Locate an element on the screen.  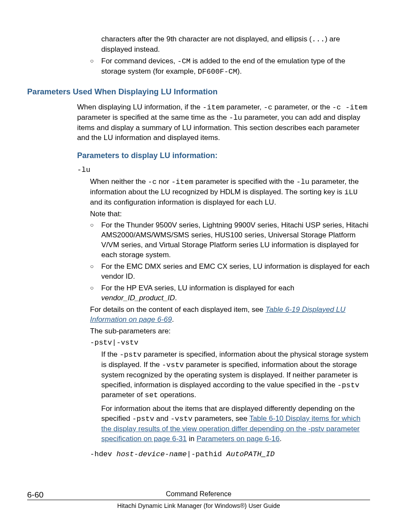
page-footer: 6-60 Command Reference Hitachi Dynamic L… is located at coordinates (199, 500).